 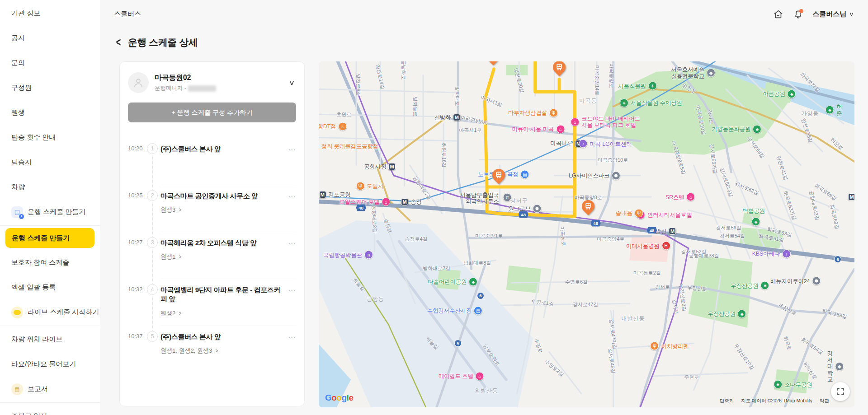 What do you see at coordinates (370, 186) in the screenshot?
I see `map-poi: Ψ도일처` at bounding box center [370, 186].